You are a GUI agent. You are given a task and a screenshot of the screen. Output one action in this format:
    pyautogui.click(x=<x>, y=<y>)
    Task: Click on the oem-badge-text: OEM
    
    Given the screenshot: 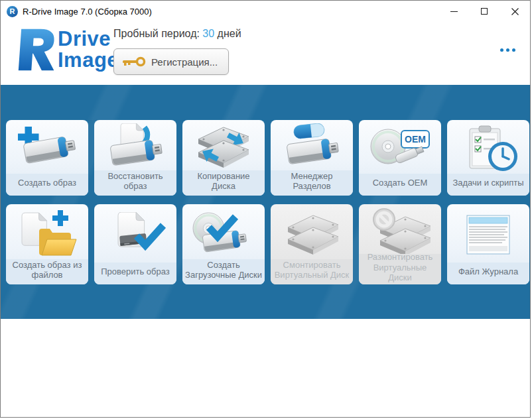 What is the action you would take?
    pyautogui.click(x=415, y=139)
    